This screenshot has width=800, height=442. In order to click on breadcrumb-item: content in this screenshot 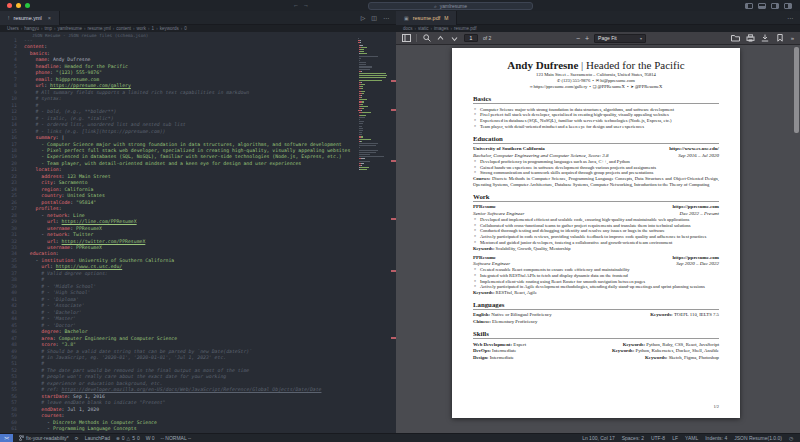, I will do `click(124, 28)`.